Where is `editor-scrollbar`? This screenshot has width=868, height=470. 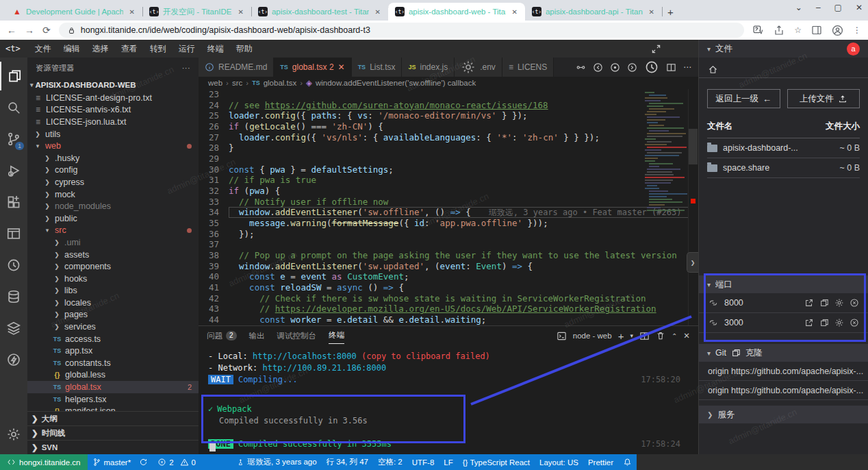
editor-scrollbar is located at coordinates (693, 207).